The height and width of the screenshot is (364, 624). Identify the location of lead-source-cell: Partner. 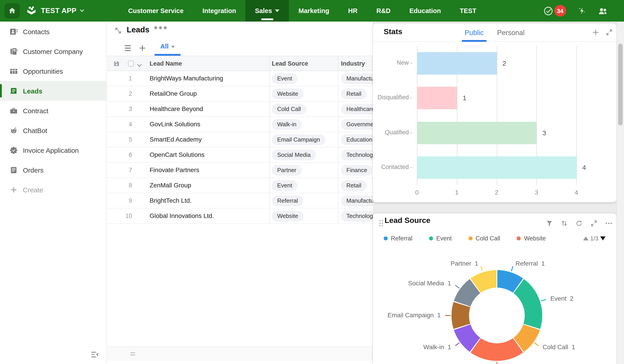
(287, 170).